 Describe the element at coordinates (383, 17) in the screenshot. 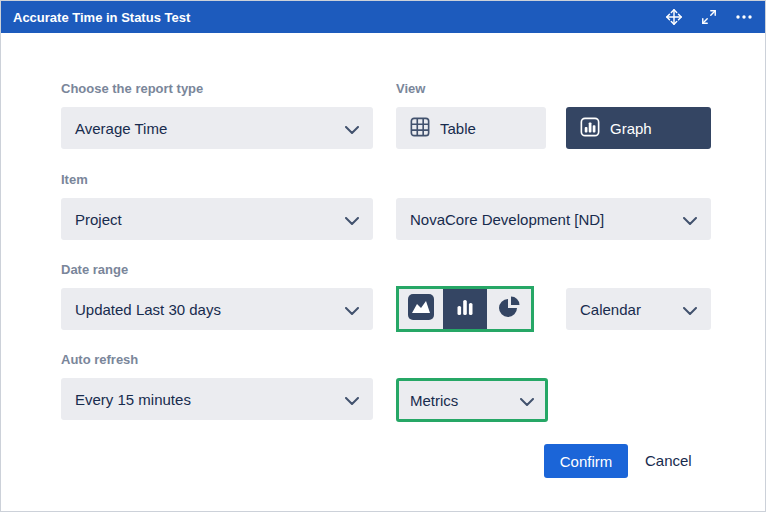

I see `dialog-header: Accurate Time in Status Test` at that location.